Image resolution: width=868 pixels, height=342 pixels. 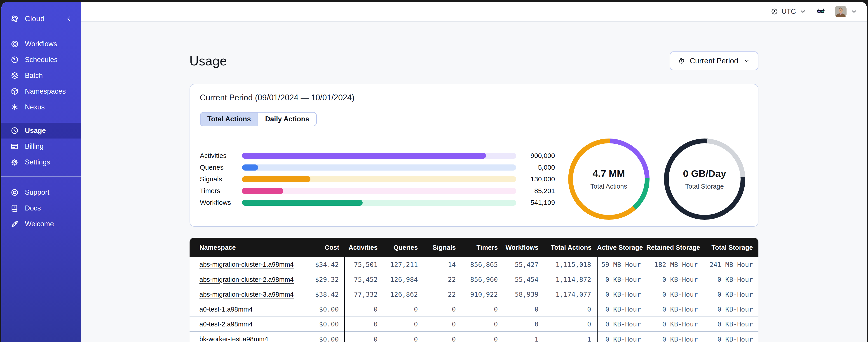 I want to click on cell-signals: 0, so click(x=442, y=337).